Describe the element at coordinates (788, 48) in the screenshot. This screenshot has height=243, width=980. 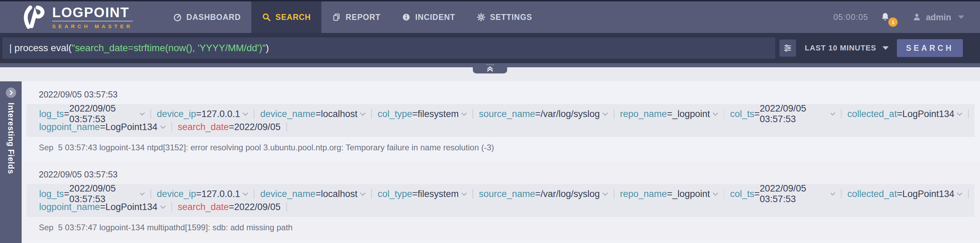
I see `sliders-icon` at that location.